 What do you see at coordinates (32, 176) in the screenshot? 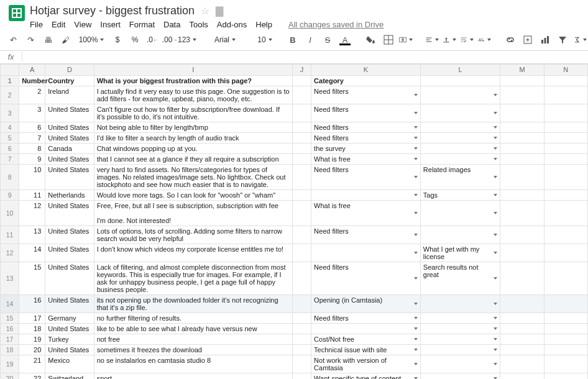
I see `cell: 10` at bounding box center [32, 176].